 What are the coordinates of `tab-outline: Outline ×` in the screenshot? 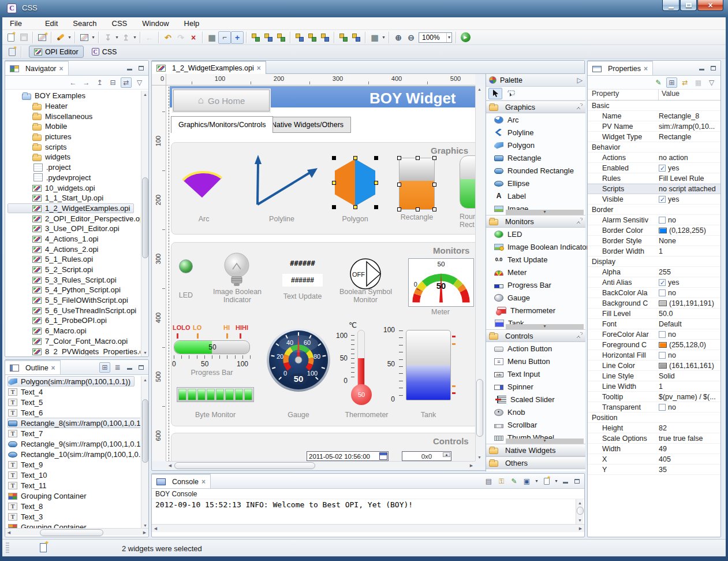 It's located at (33, 367).